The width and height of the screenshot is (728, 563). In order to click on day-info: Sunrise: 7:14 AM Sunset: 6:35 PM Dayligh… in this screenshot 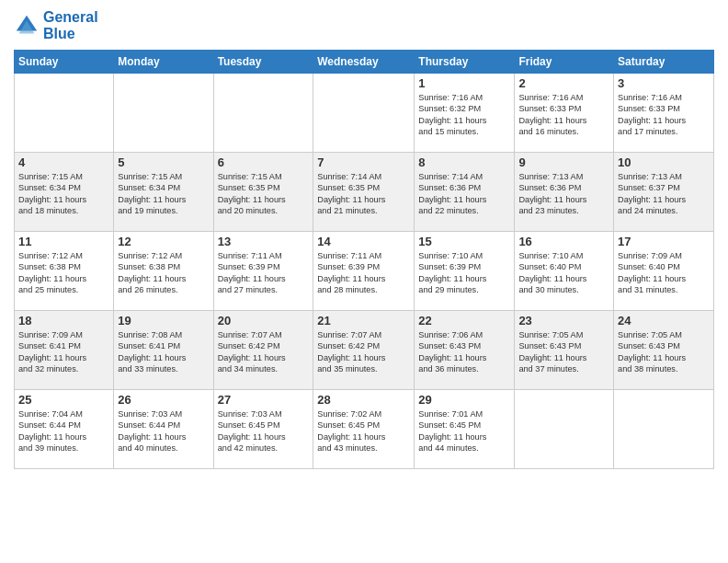, I will do `click(364, 194)`.